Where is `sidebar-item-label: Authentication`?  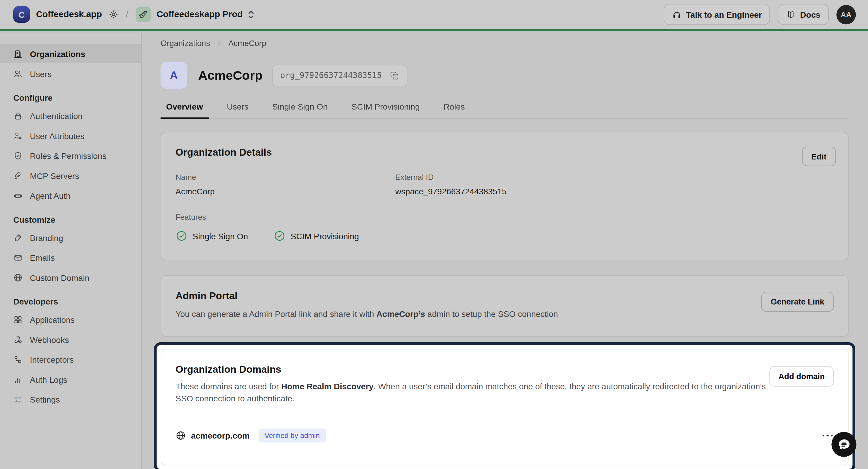
sidebar-item-label: Authentication is located at coordinates (56, 116).